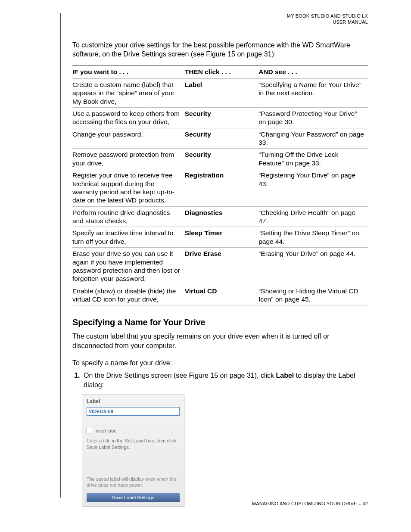 This screenshot has width=411, height=532. Describe the element at coordinates (222, 295) in the screenshot. I see `cell-click: Virtual CD` at that location.